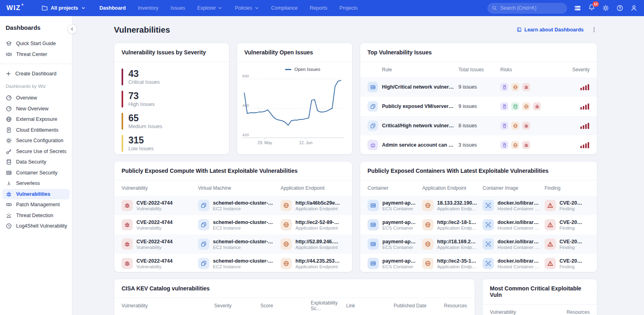 The width and height of the screenshot is (644, 315). What do you see at coordinates (400, 242) in the screenshot?
I see `entity-name: payment-app-3` at bounding box center [400, 242].